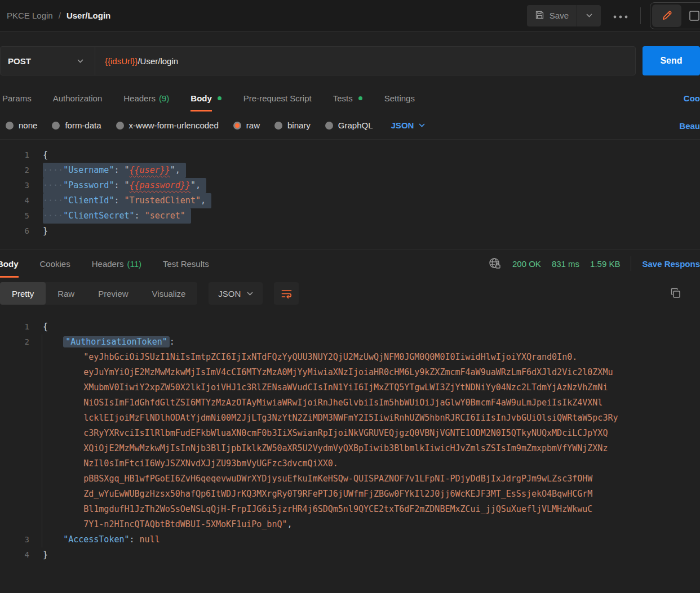  What do you see at coordinates (78, 98) in the screenshot?
I see `tab-authorization: Authorization` at bounding box center [78, 98].